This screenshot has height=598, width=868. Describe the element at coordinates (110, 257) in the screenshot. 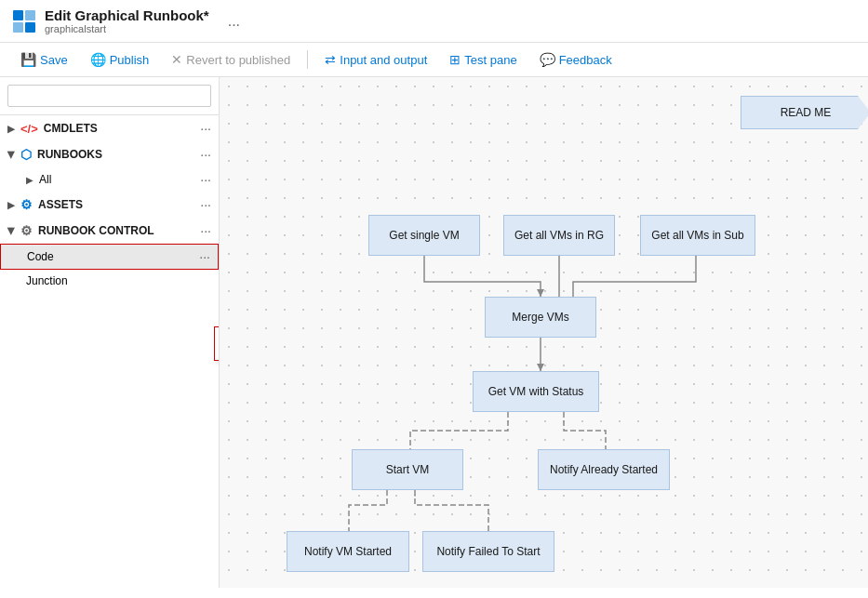

I see `sidebar-item-code: Code ···` at that location.